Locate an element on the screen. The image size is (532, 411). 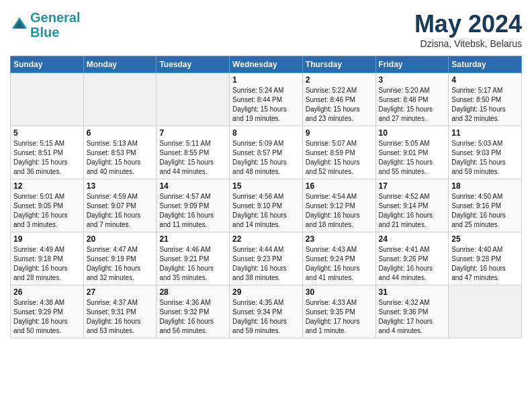
day-number: 1 is located at coordinates (266, 80).